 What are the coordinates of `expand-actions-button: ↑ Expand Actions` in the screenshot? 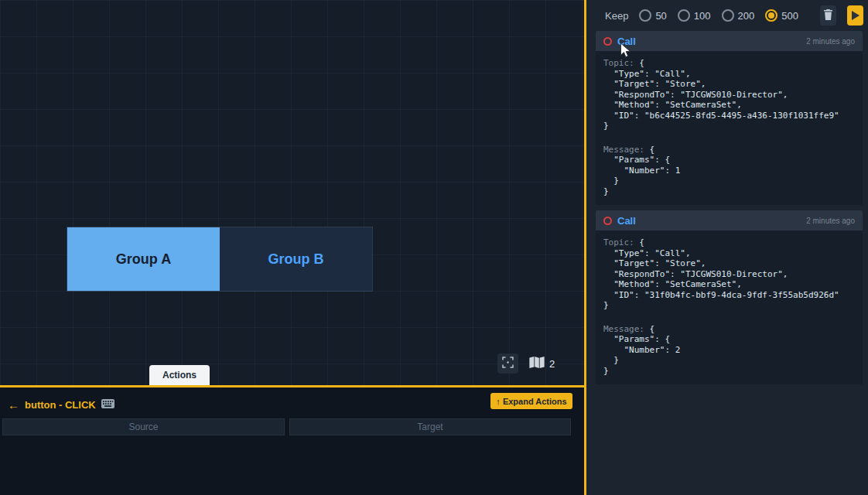 It's located at (531, 401).